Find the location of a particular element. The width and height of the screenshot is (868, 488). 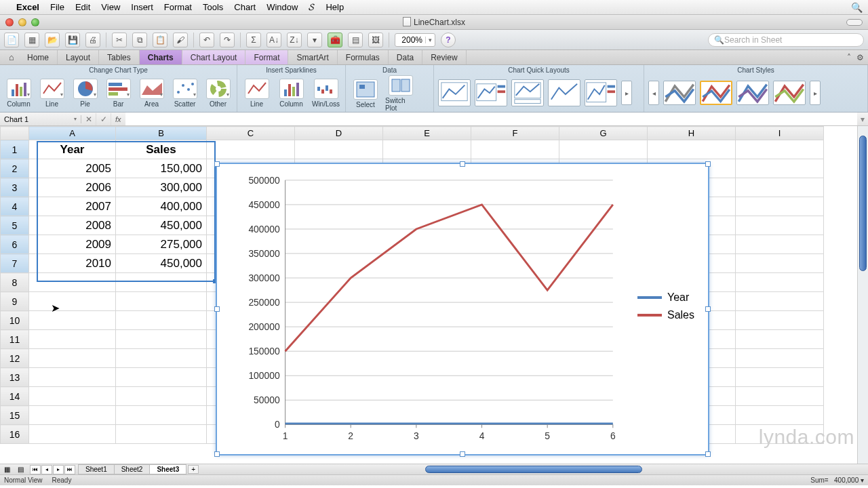

row-header-2: 2 is located at coordinates (15, 169).